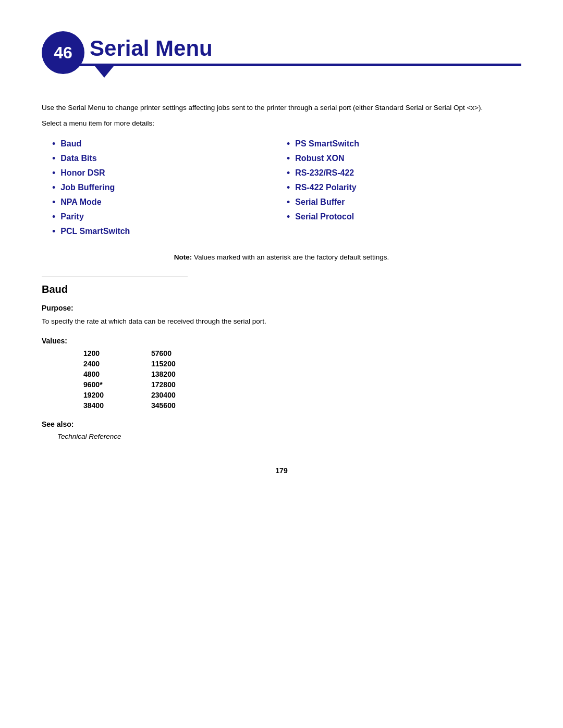 The height and width of the screenshot is (728, 563). Describe the element at coordinates (404, 144) in the screenshot. I see `menu-item-right: • PS SmartSwitch` at that location.